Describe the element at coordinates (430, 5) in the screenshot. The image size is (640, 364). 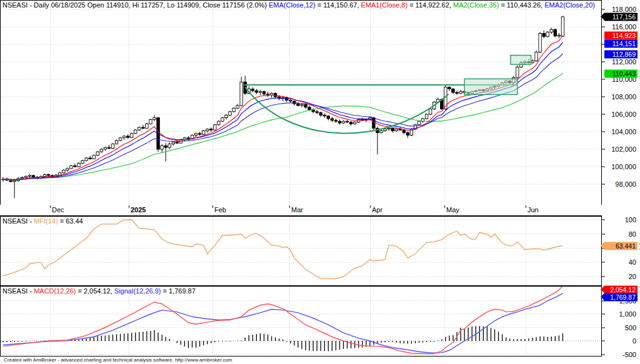
I see `title-ema8-value: = 114,922.62,` at that location.